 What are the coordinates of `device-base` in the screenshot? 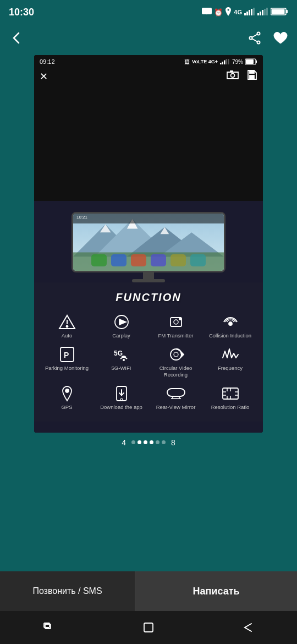 It's located at (148, 281).